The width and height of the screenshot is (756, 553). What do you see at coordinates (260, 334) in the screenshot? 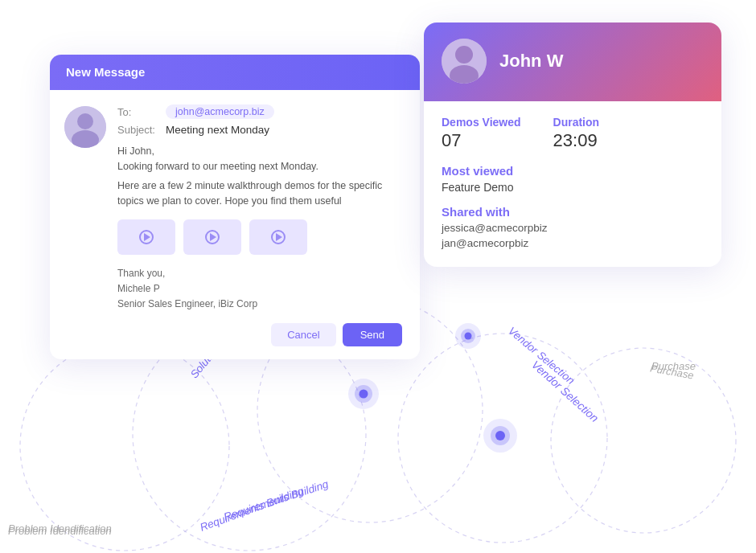
I see `email-actions: Cancel Send` at bounding box center [260, 334].